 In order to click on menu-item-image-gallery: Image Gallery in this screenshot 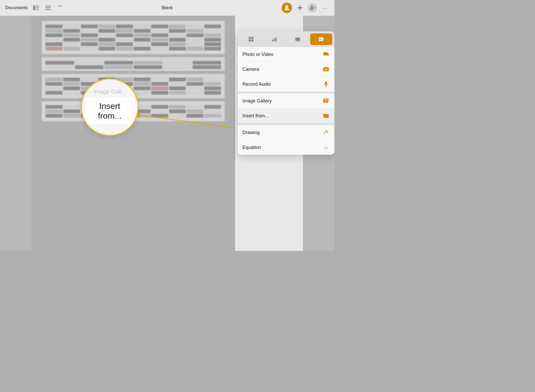, I will do `click(286, 101)`.